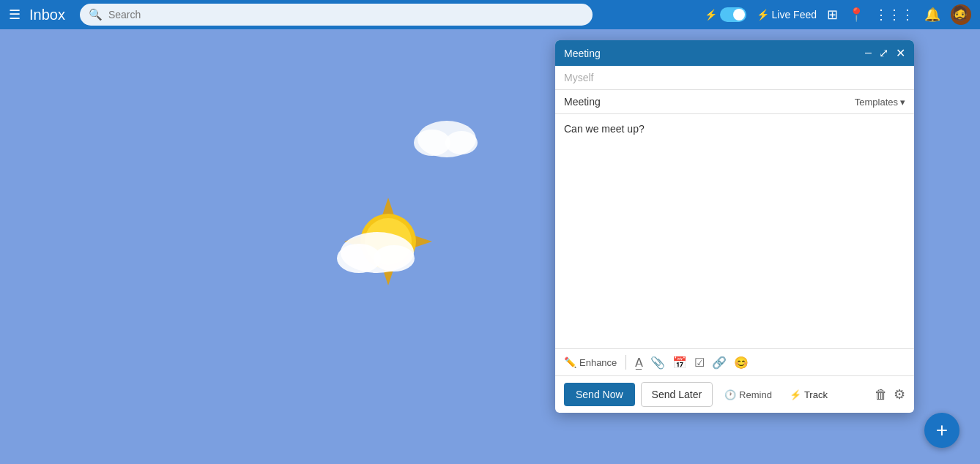  I want to click on maximize-icon: ⤢, so click(883, 53).